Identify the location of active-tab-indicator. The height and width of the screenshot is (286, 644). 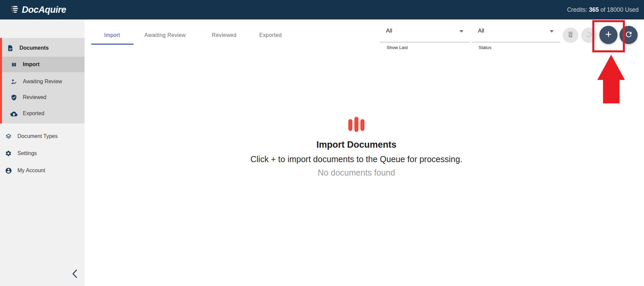
(112, 44).